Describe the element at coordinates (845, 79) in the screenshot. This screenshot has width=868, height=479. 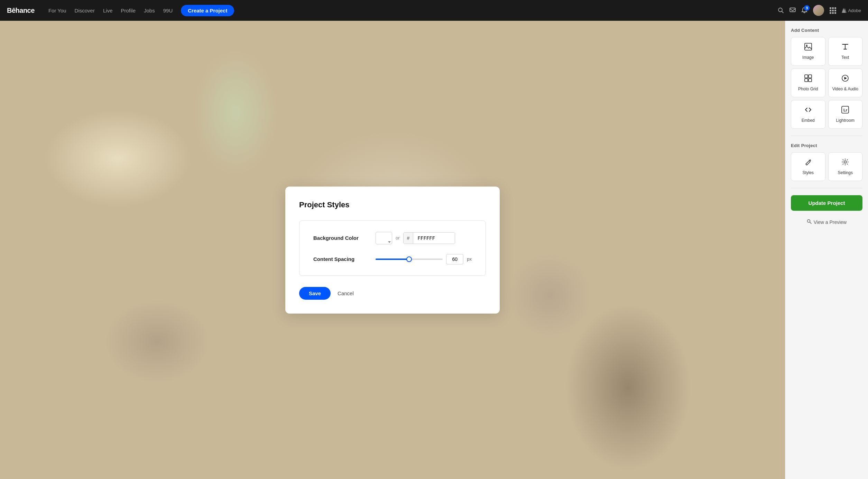
I see `video-audio-icon` at that location.